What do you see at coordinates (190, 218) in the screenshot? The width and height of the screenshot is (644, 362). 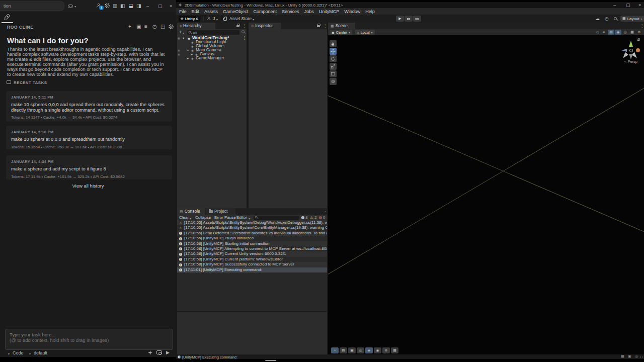 I see `clear-caret-icon: ▾` at bounding box center [190, 218].